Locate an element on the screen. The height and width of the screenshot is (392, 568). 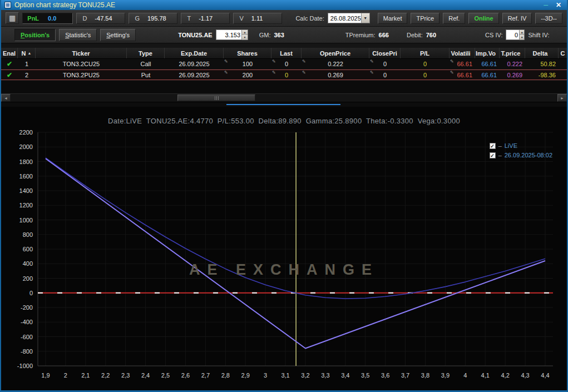
row-number: 2 is located at coordinates (27, 75).